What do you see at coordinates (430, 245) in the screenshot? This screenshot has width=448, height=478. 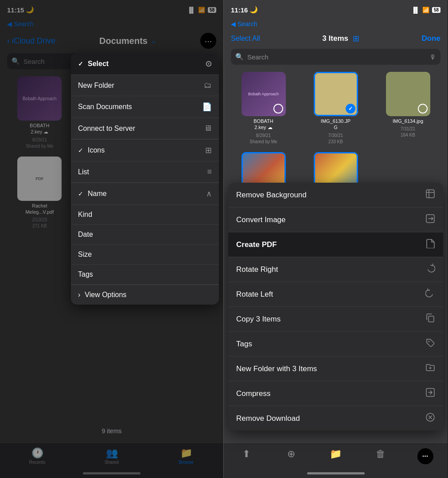 I see `pdf-icon` at bounding box center [430, 245].